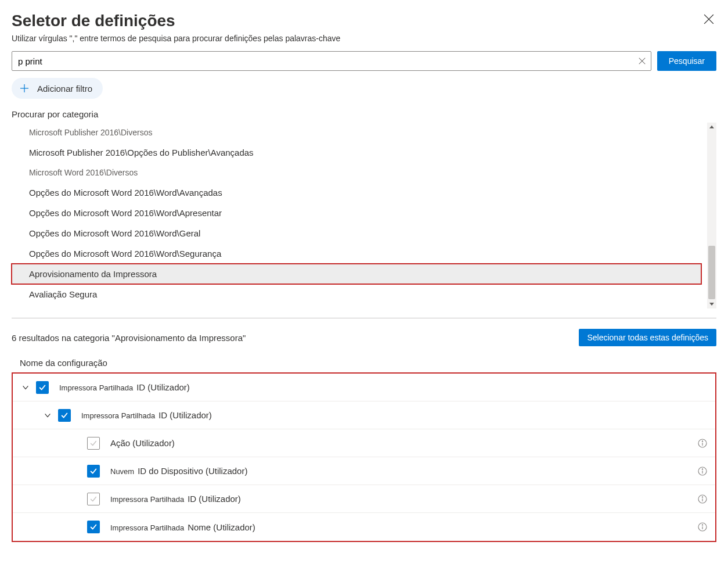 The image size is (728, 574). What do you see at coordinates (709, 20) in the screenshot?
I see `close-button` at bounding box center [709, 20].